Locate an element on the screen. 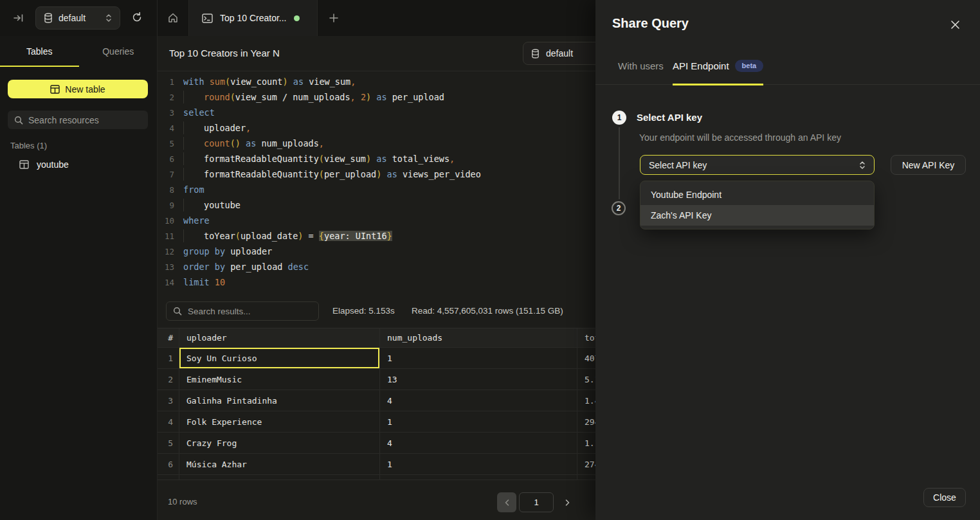  column-header-num-uploads: num_uploads is located at coordinates (478, 338).